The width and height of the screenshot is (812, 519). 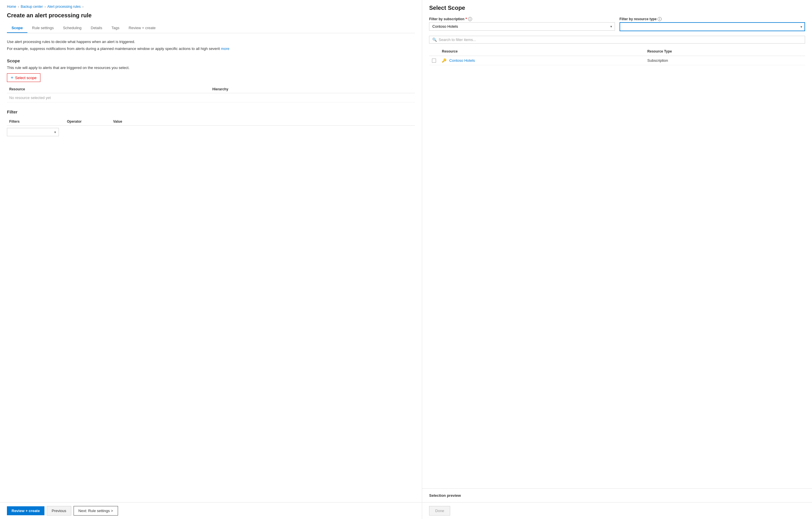 What do you see at coordinates (96, 511) in the screenshot?
I see `next-button: Next: Rule settings >` at bounding box center [96, 511].